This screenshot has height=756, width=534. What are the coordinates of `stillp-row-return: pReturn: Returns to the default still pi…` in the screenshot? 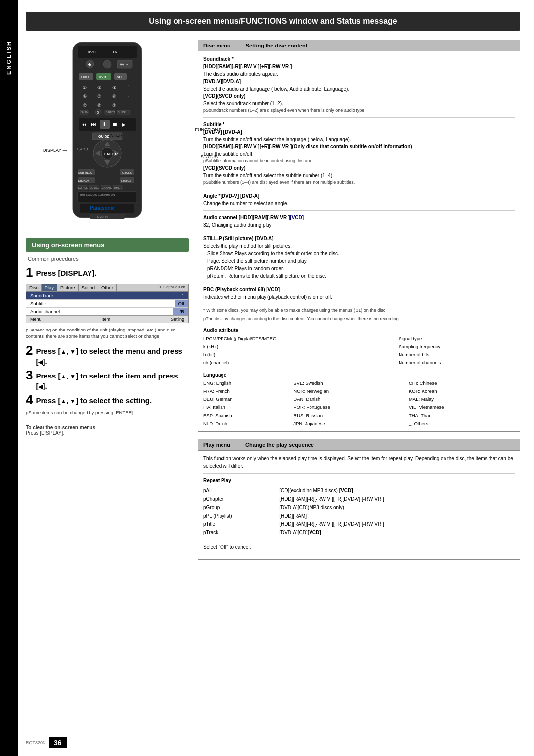 It's located at (361, 276).